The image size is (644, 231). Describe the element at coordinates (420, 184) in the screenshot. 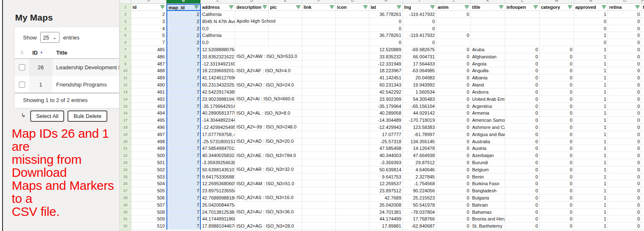

I see `cell: -1.754568` at that location.